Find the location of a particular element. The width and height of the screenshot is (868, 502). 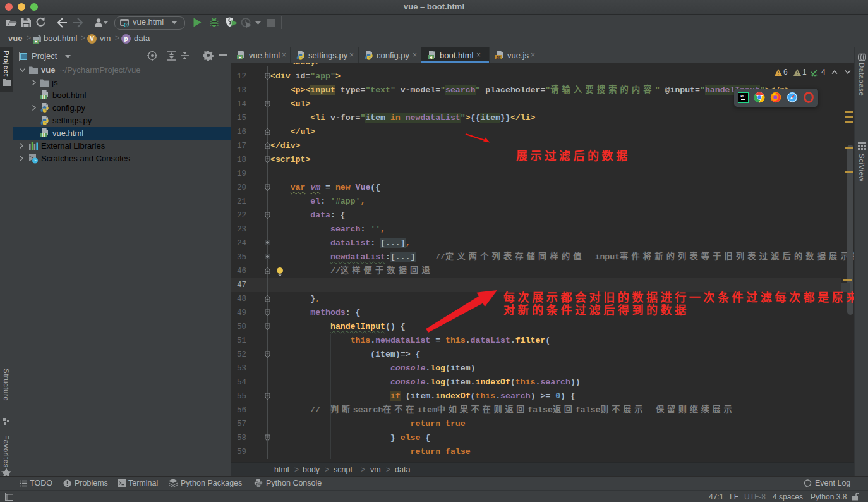

svg-text: H is located at coordinates (37, 42).